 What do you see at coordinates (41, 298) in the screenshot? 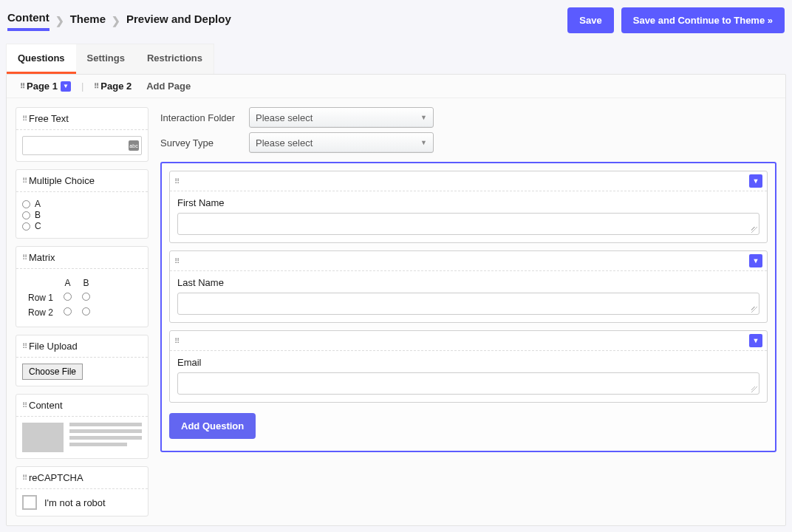
I see `matrix-row: Row 1` at bounding box center [41, 298].